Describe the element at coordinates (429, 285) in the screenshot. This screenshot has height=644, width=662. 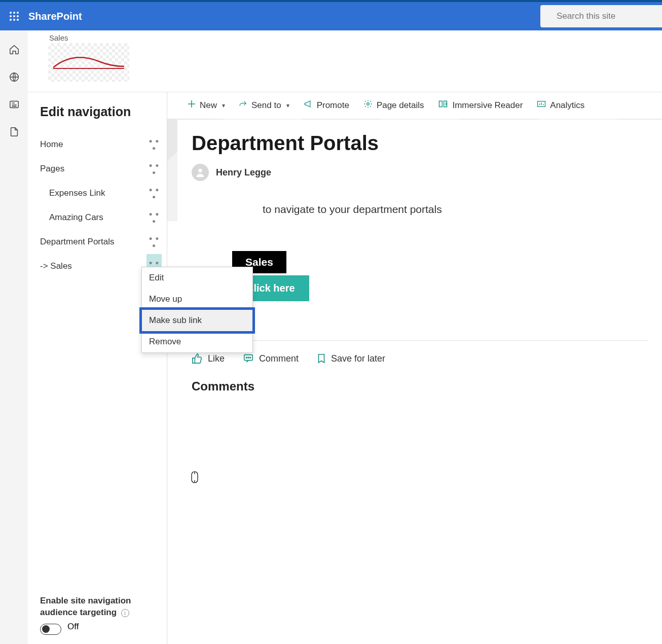
I see `department-tile: Sales Click here` at that location.